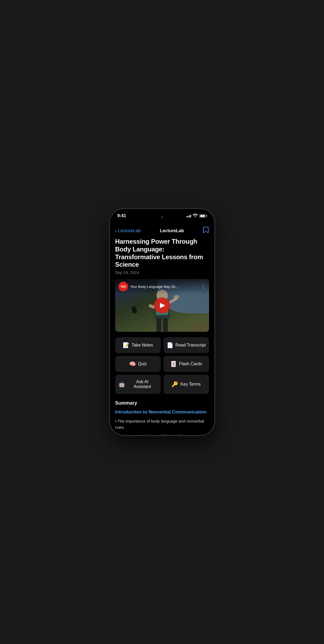  Describe the element at coordinates (128, 231) in the screenshot. I see `nav-back-button: ‹ LectureLab` at that location.